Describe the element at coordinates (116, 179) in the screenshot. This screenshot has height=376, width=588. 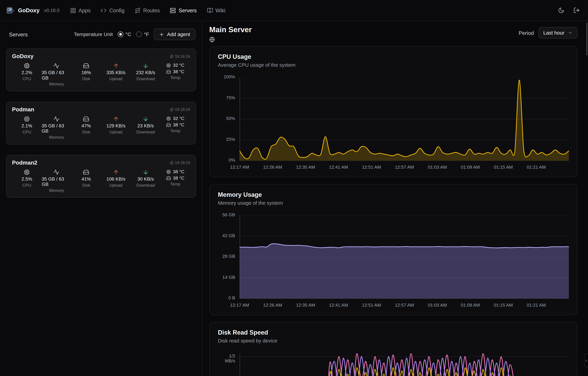
I see `upload-value: 106 KB/s` at that location.